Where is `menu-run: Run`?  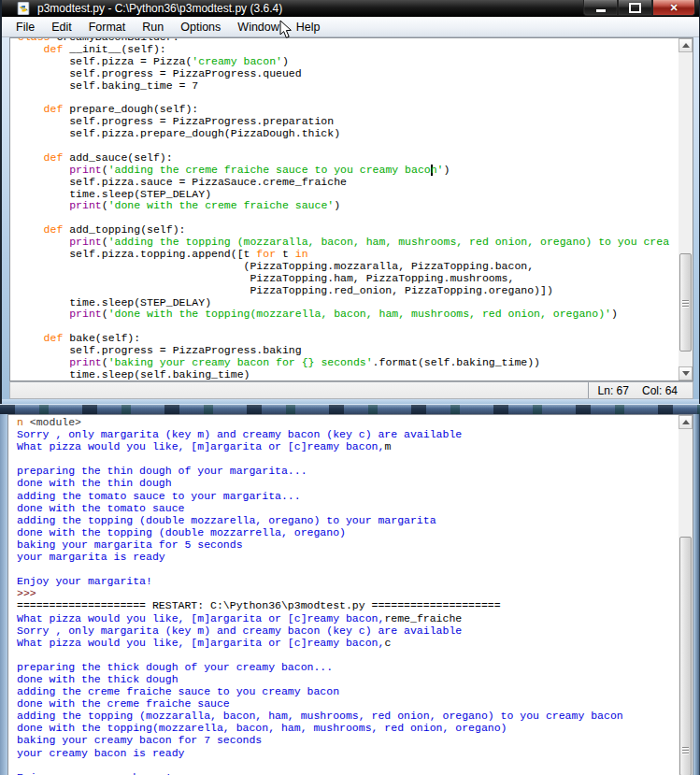 menu-run: Run is located at coordinates (153, 27).